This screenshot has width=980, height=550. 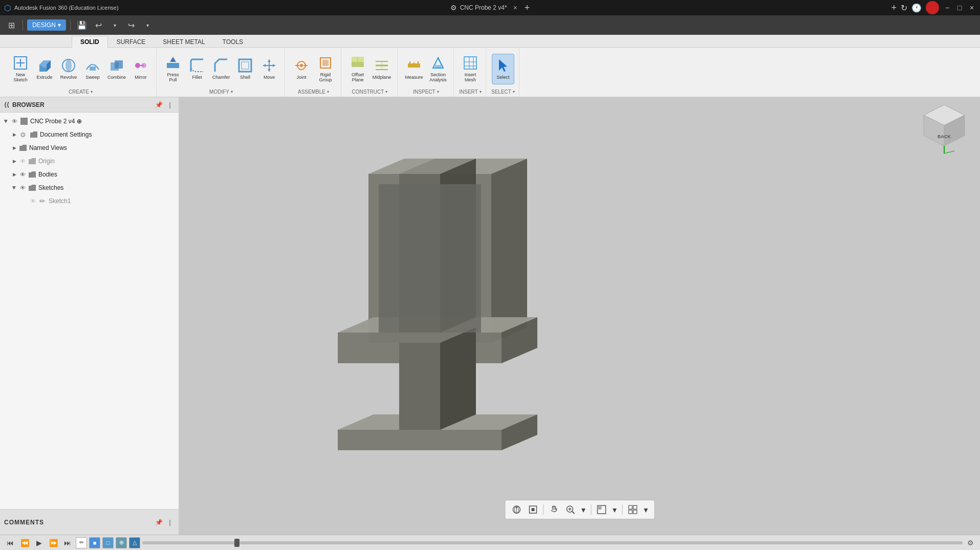 What do you see at coordinates (970, 543) in the screenshot?
I see `timeline-settings-btn: ⚙` at bounding box center [970, 543].